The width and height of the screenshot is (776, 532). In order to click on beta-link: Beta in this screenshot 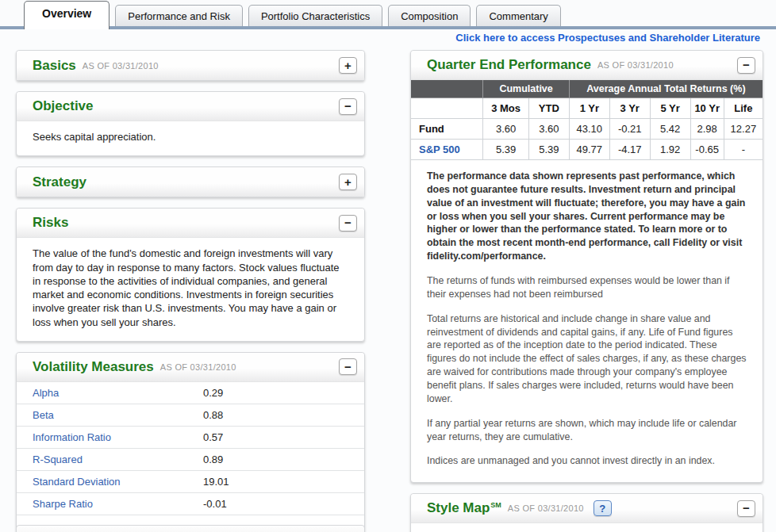, I will do `click(103, 415)`.